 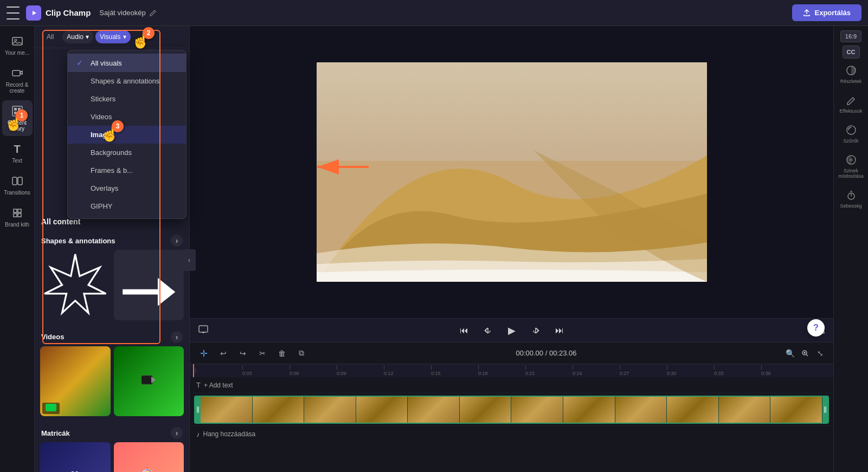 What do you see at coordinates (851, 166) in the screenshot?
I see `right-sidebar-item-color: Szinek módosítása` at bounding box center [851, 166].